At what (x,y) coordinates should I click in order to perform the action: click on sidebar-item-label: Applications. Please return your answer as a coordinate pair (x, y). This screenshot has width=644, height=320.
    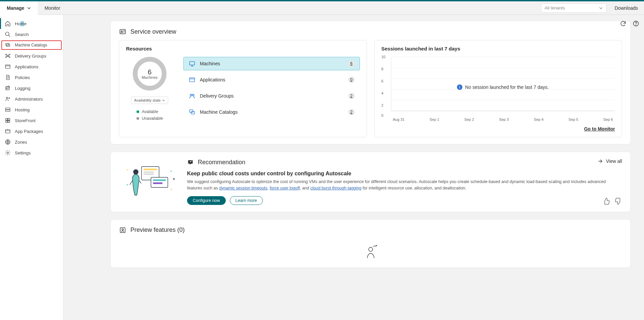
    Looking at the image, I should click on (27, 67).